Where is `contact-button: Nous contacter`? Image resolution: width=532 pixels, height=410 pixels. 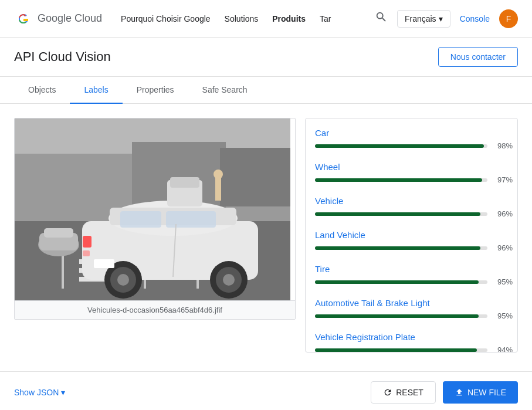 contact-button: Nous contacter is located at coordinates (478, 57).